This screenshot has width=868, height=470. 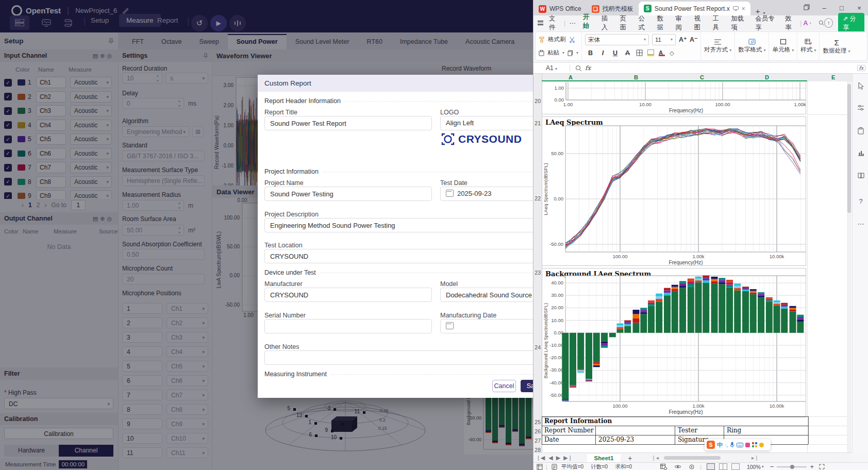 What do you see at coordinates (808, 46) in the screenshot?
I see `styles-group: 样式 ▾` at bounding box center [808, 46].